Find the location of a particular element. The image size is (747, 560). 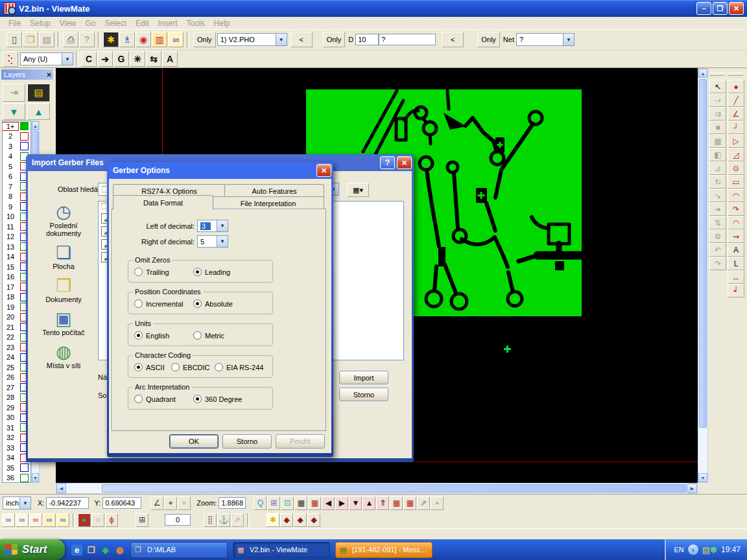

only-layer-button: Only is located at coordinates (205, 40).